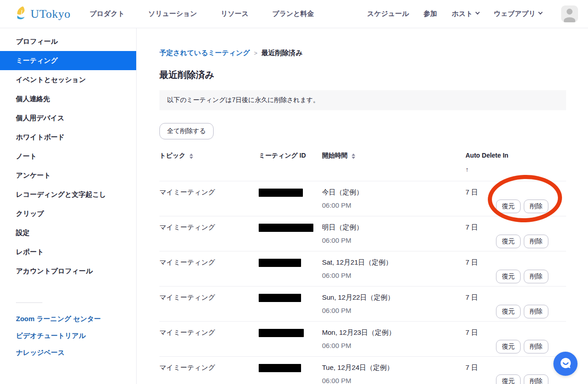  Describe the element at coordinates (363, 100) in the screenshot. I see `retention-notice: 以下のミーティングは7日後に永久に削除されます。` at that location.